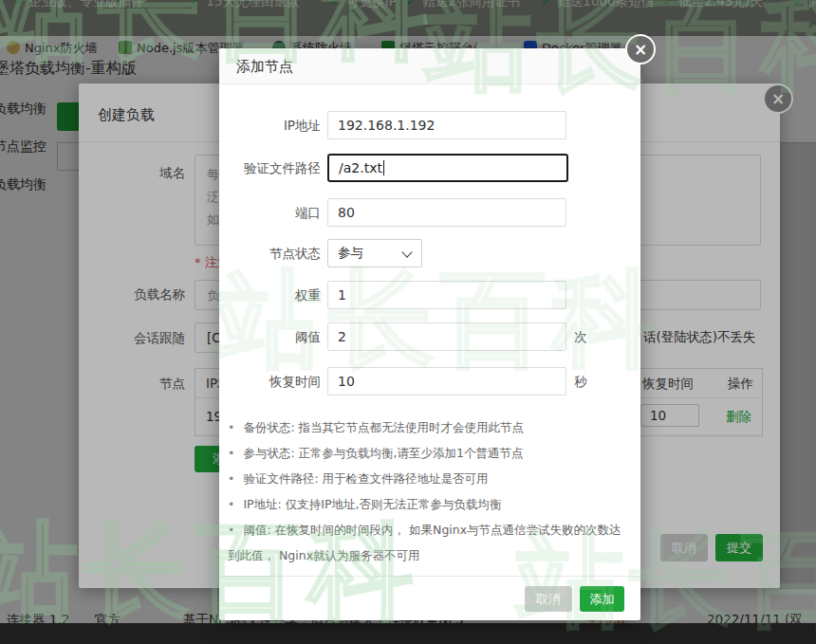 This screenshot has height=644, width=816. Describe the element at coordinates (269, 254) in the screenshot. I see `node-status-label: 节点状态` at that location.